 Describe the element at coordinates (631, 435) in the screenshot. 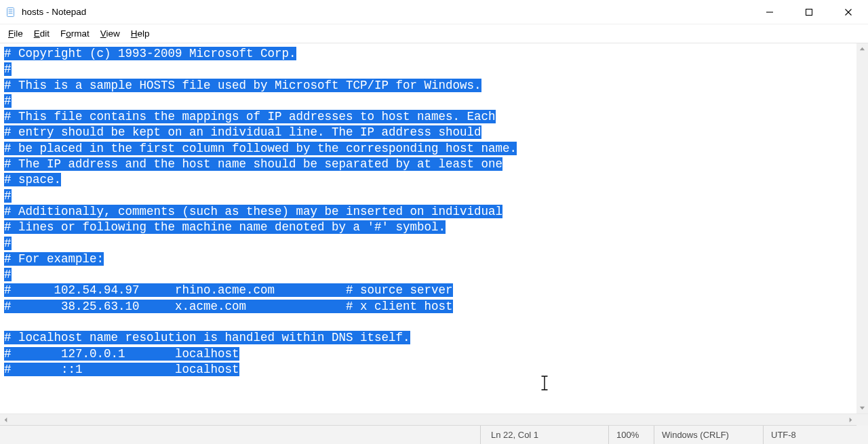

I see `status-zoom: 100%` at that location.